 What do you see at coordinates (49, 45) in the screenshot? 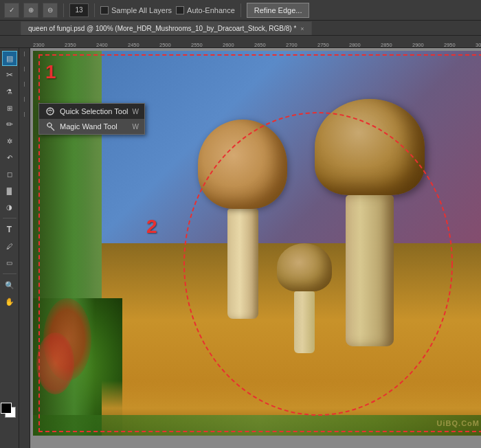
I see `ruler-tick-2300: 2300` at bounding box center [49, 45].